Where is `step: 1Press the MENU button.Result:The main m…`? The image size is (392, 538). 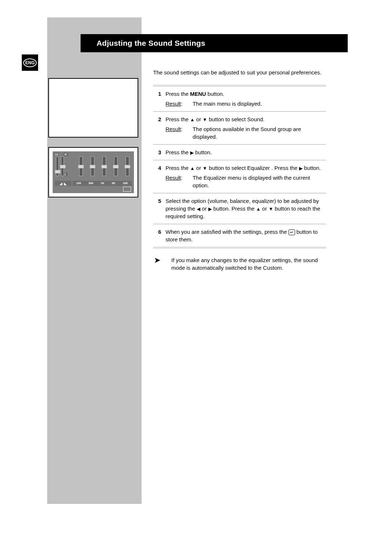
step: 1Press the MENU button.Result:The main m… is located at coordinates (240, 99).